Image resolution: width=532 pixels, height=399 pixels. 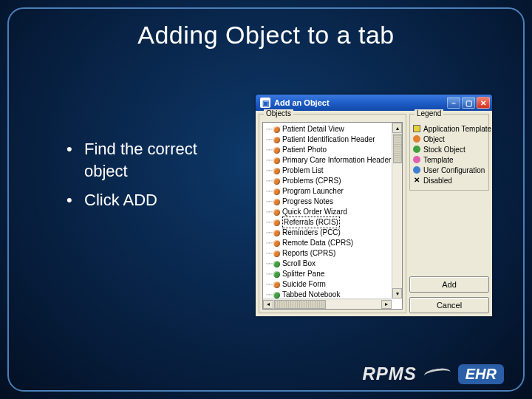 I want to click on objects-tree: ┈┈Patient Detail View┈┈Patient Identific…, so click(x=332, y=216).